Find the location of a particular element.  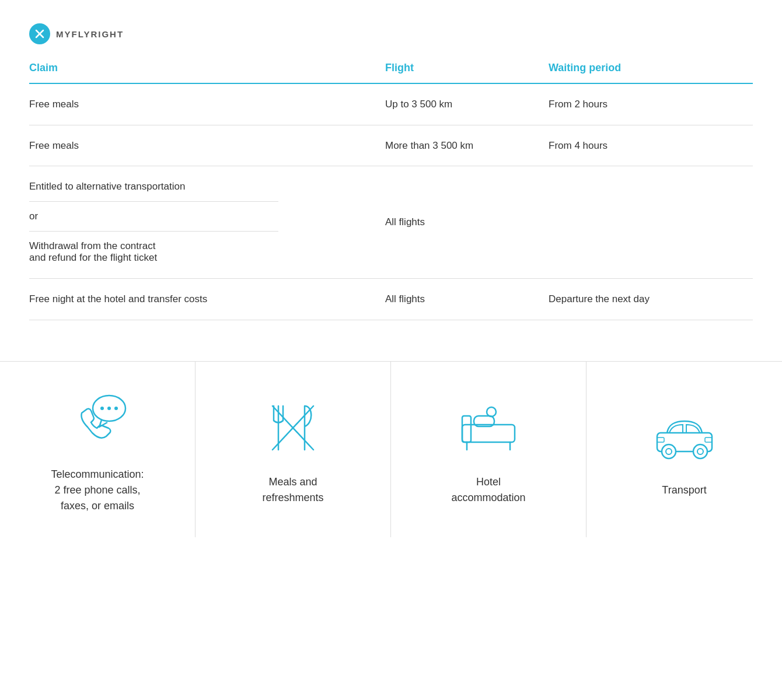

last-row-waiting: Departure the next day is located at coordinates (651, 299).